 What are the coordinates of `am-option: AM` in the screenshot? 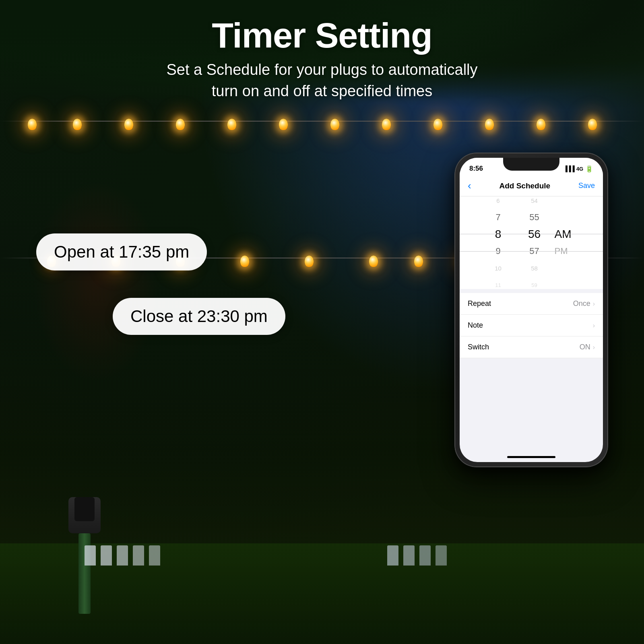 It's located at (563, 234).